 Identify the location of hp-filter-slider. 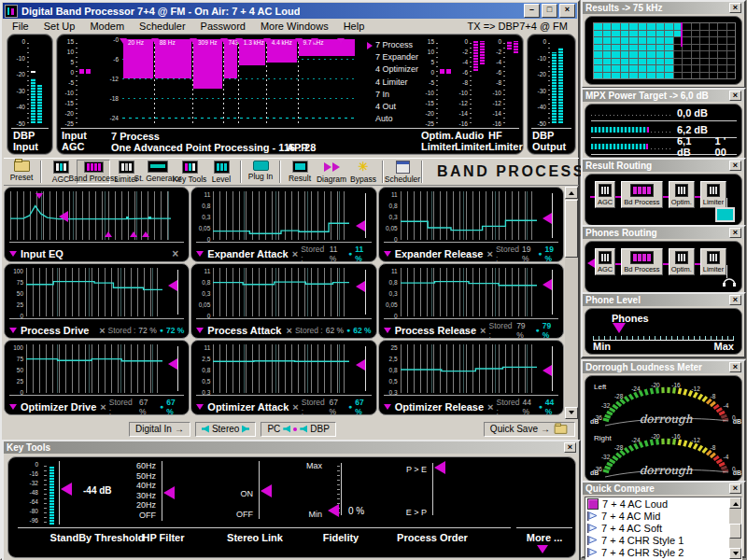
(169, 493).